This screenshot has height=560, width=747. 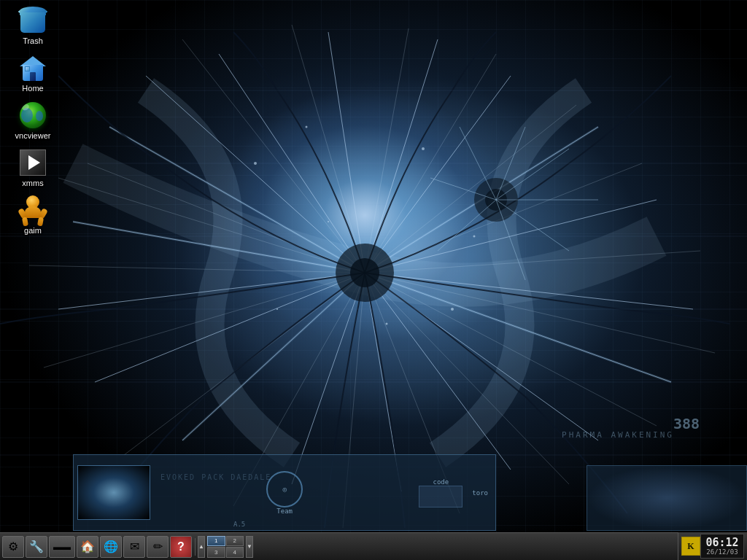 I want to click on workspace-1-btn: 1, so click(x=216, y=541).